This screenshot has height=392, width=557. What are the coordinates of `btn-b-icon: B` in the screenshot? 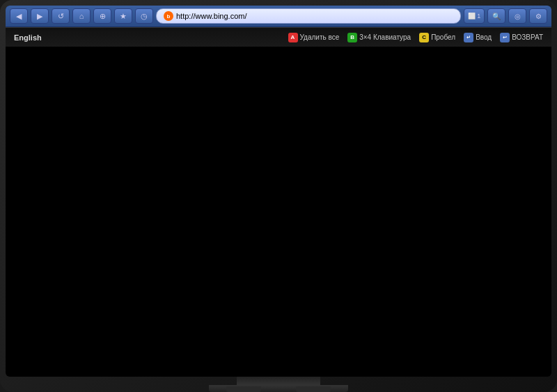 It's located at (352, 38).